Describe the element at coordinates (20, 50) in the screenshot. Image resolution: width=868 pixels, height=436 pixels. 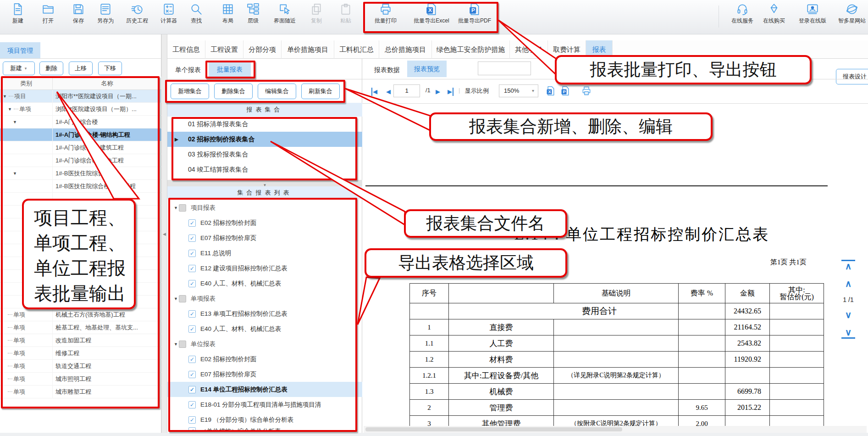
I see `tab-project-management: 项目管理` at that location.